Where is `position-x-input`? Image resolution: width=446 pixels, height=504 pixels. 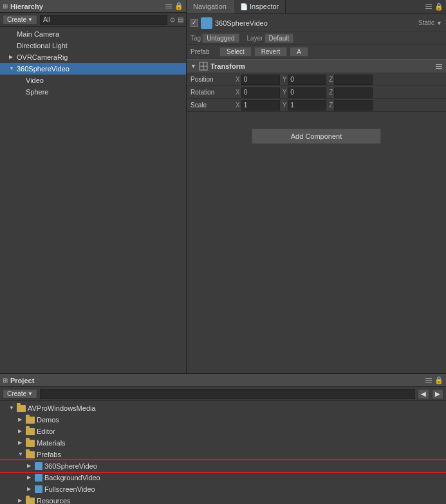 position-x-input is located at coordinates (261, 80).